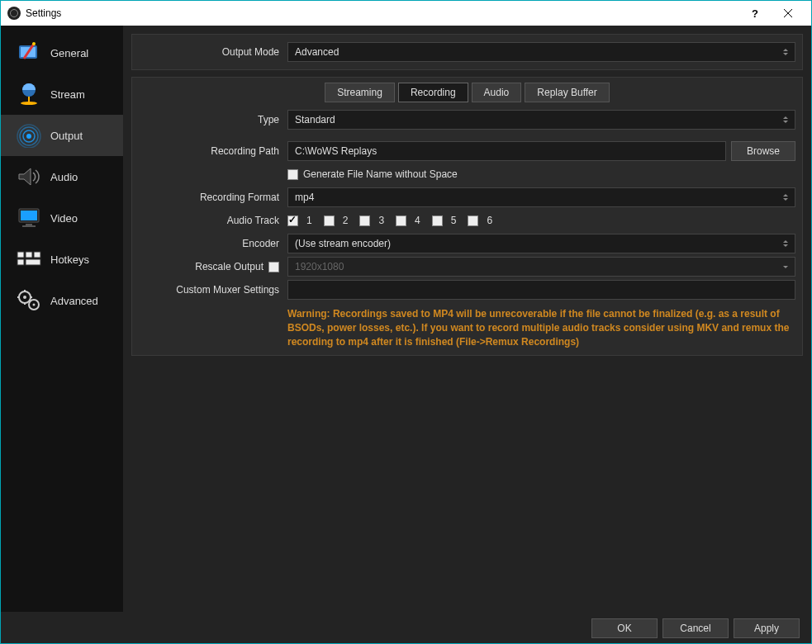  Describe the element at coordinates (29, 135) in the screenshot. I see `output-icon` at that location.